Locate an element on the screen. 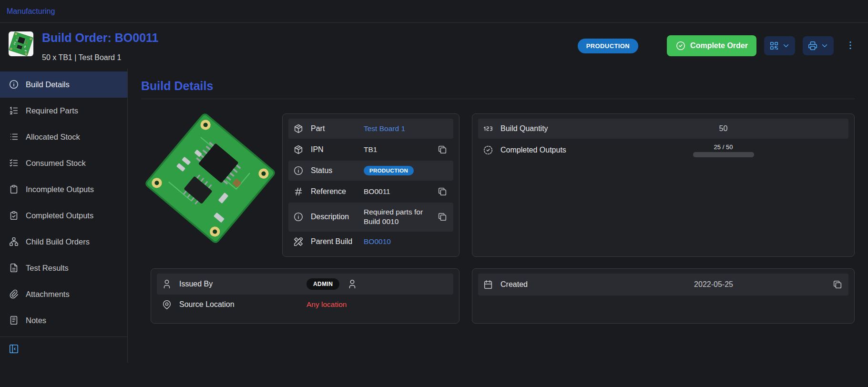 Image resolution: width=868 pixels, height=387 pixels. status-badge: PRODUCTION is located at coordinates (389, 171).